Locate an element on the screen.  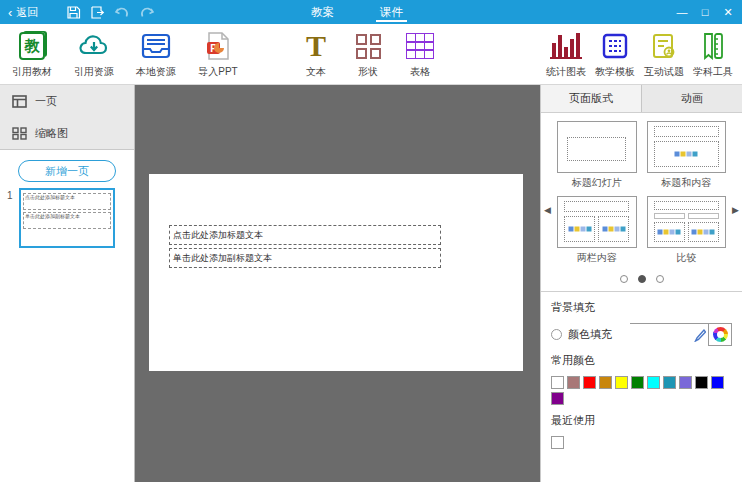
fill-color-input is located at coordinates (681, 334).